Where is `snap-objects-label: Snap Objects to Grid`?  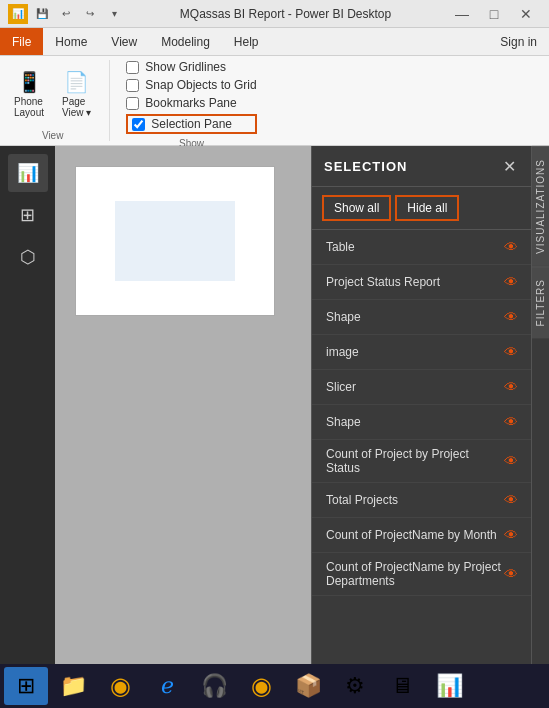 snap-objects-label: Snap Objects to Grid is located at coordinates (200, 85).